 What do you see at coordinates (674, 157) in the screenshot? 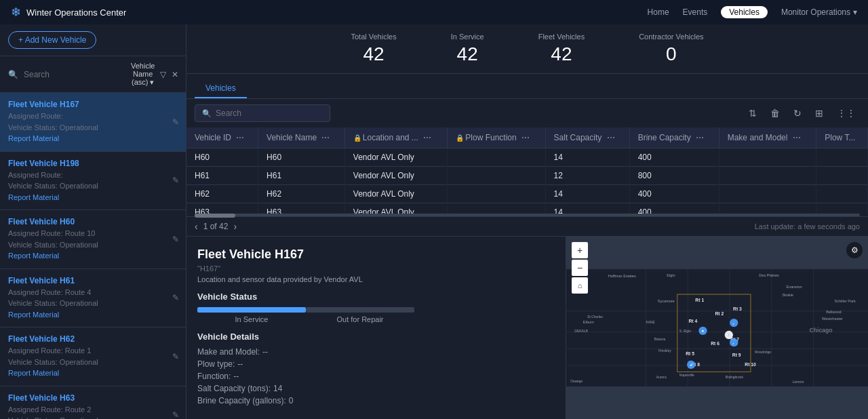
I see `cell-brine-capacity: 400` at bounding box center [674, 157].